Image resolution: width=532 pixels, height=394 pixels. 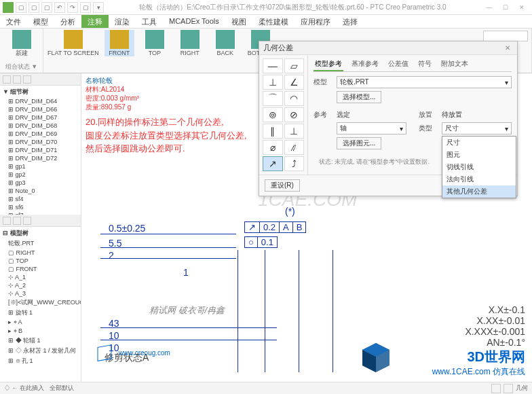 What do you see at coordinates (41, 199) in the screenshot?
I see `detail-tree-item: ⊞ sf4` at bounding box center [41, 199].